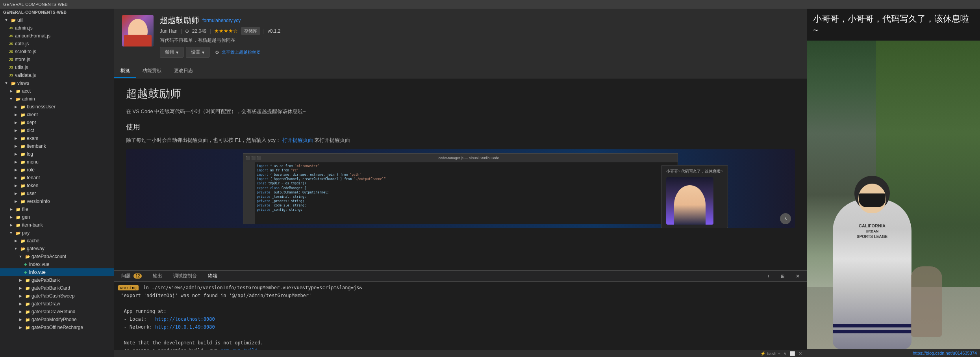 The height and width of the screenshot is (357, 980). I want to click on top-bar: GENERAL-COMPONENTS-WEB, so click(490, 4).